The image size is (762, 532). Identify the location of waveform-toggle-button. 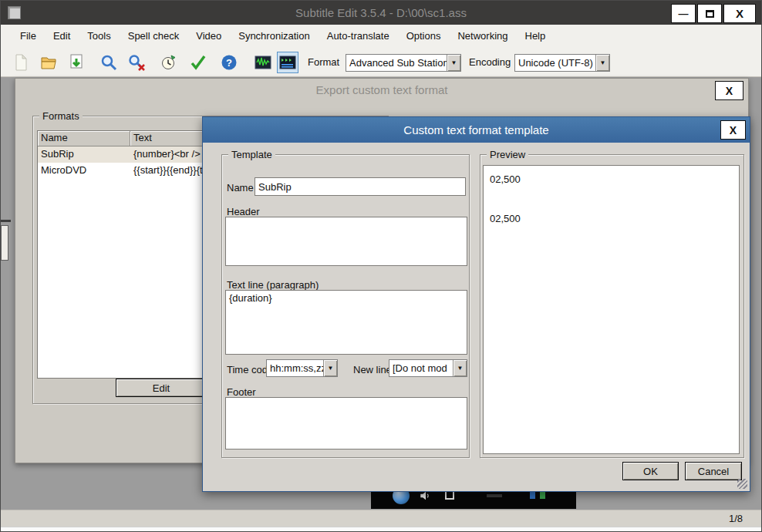
(263, 62).